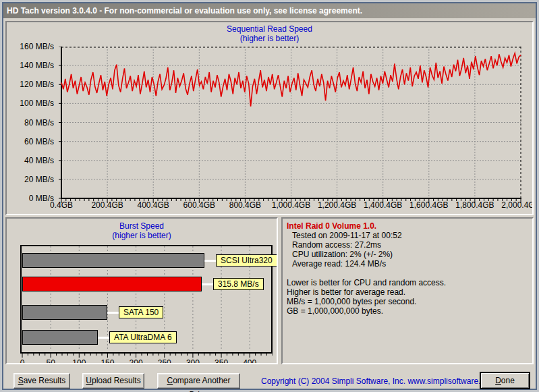 The image size is (539, 392). I want to click on burst-chart-subtitle: (higher is better), so click(142, 235).